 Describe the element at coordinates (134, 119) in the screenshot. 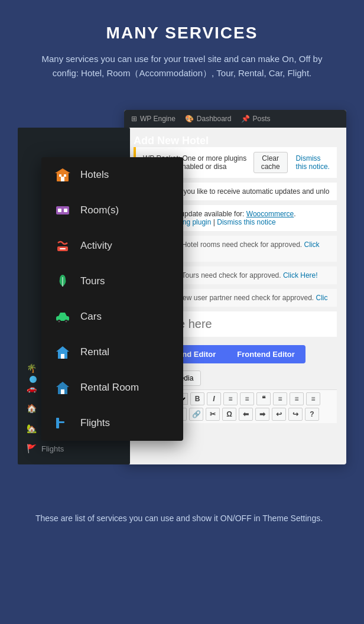

I see `wp-engine-icon: ⊞` at that location.